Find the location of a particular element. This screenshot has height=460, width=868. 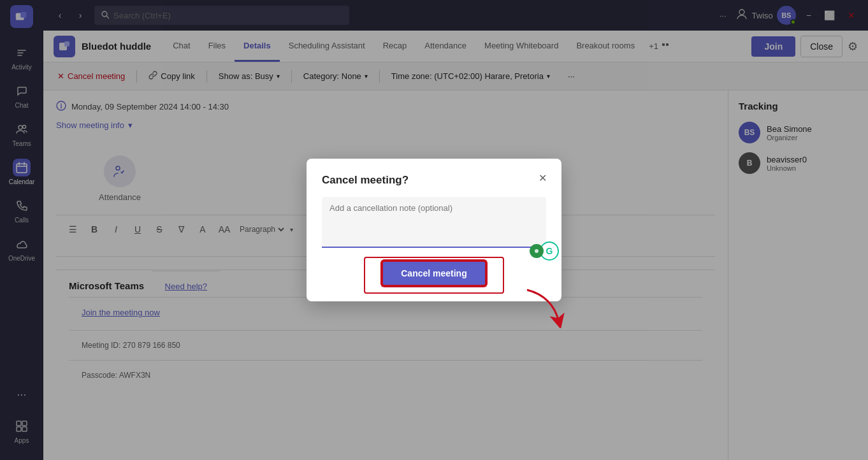

dialog-close-button: ✕ is located at coordinates (542, 178).